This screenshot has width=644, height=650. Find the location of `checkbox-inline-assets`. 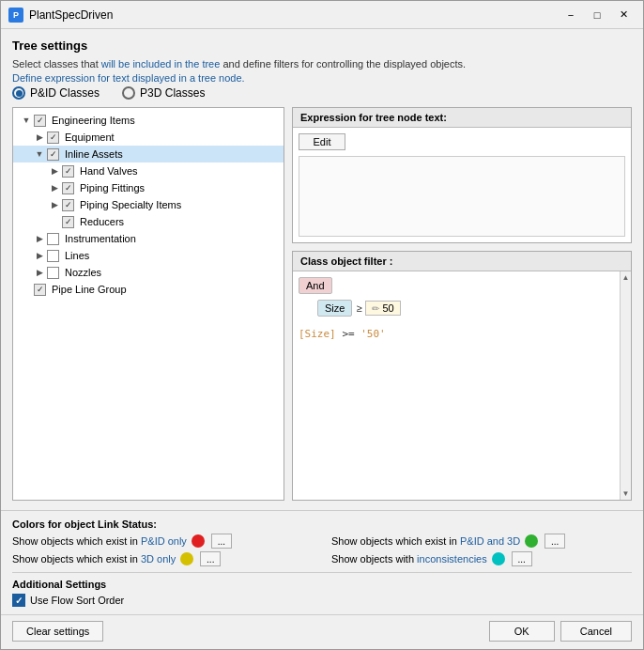

checkbox-inline-assets is located at coordinates (53, 154).